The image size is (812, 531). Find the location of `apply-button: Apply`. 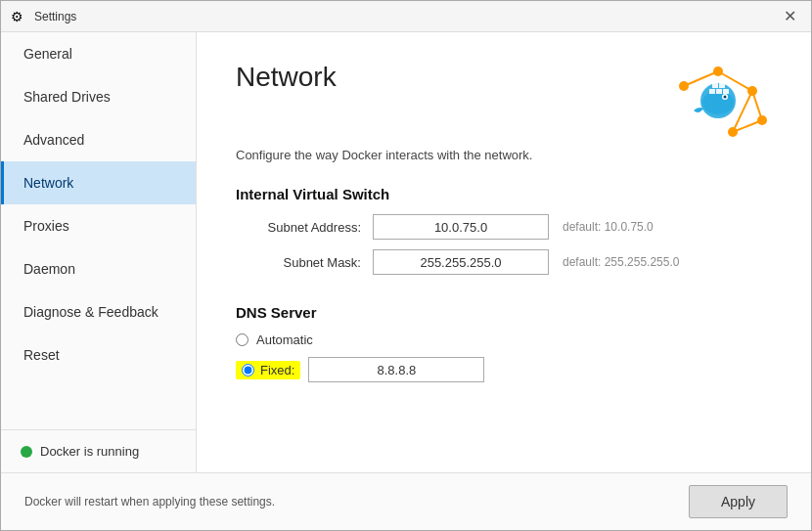

apply-button: Apply is located at coordinates (738, 502).